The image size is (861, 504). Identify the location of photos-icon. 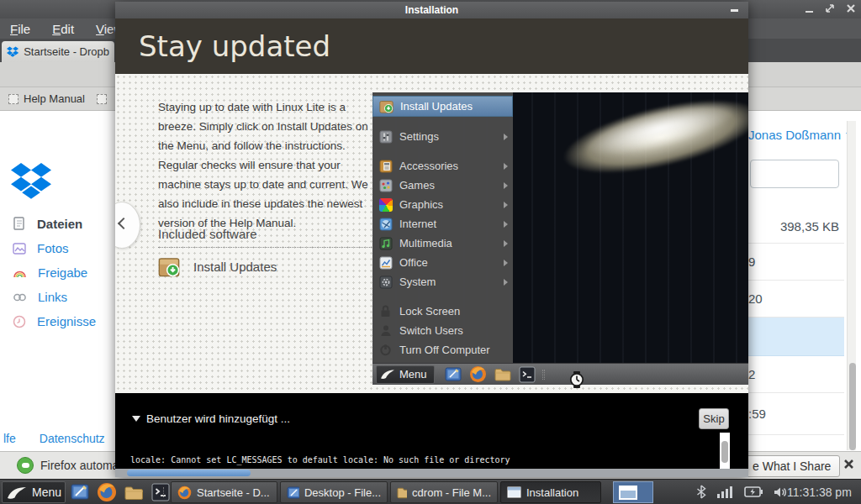
(19, 249).